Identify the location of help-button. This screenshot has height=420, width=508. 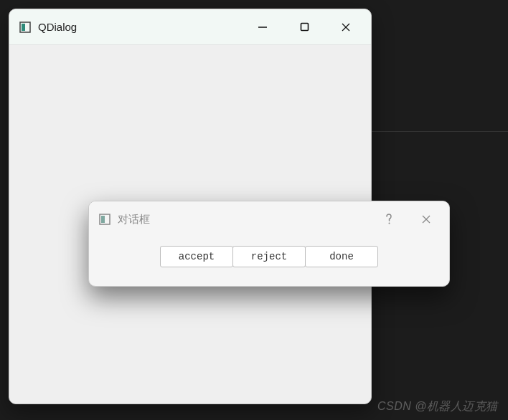
(389, 219).